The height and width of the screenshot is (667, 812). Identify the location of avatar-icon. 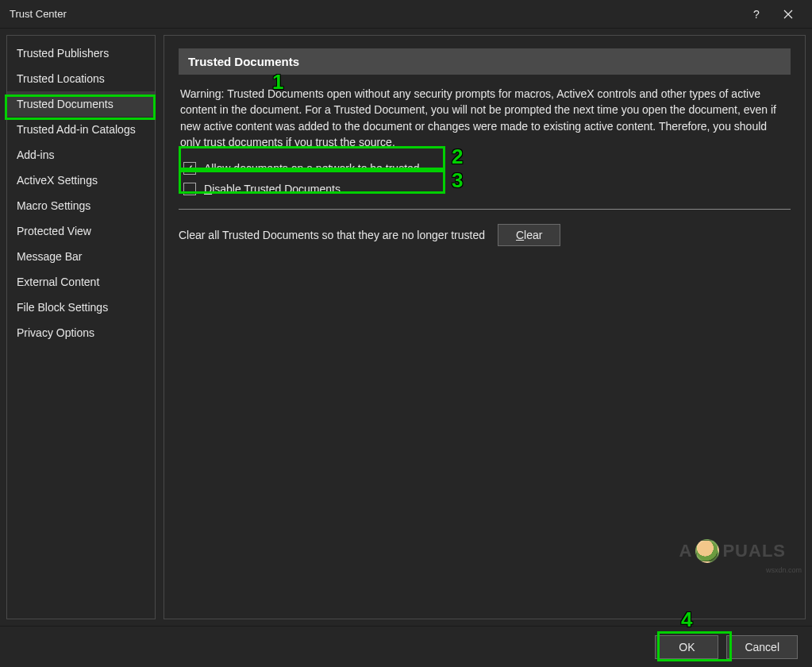
(707, 551).